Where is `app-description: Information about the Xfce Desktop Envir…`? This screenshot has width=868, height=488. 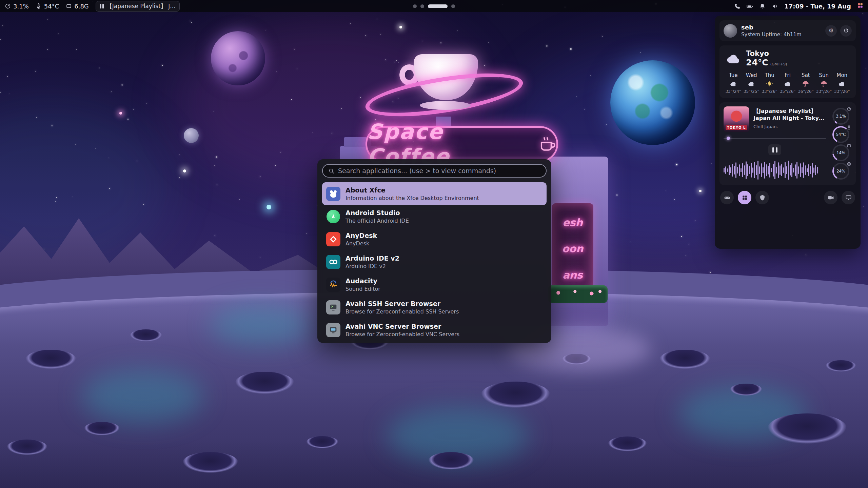 app-description: Information about the Xfce Desktop Envir… is located at coordinates (412, 198).